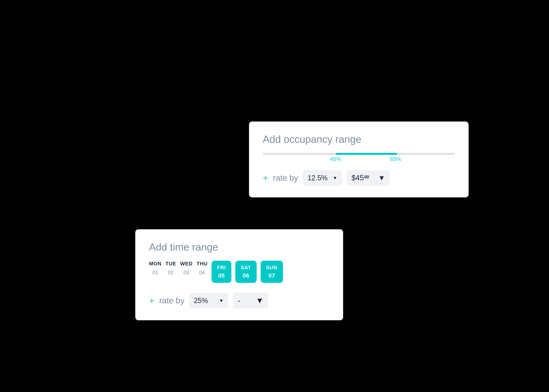  Describe the element at coordinates (272, 267) in the screenshot. I see `day-name-sun: SUN` at that location.